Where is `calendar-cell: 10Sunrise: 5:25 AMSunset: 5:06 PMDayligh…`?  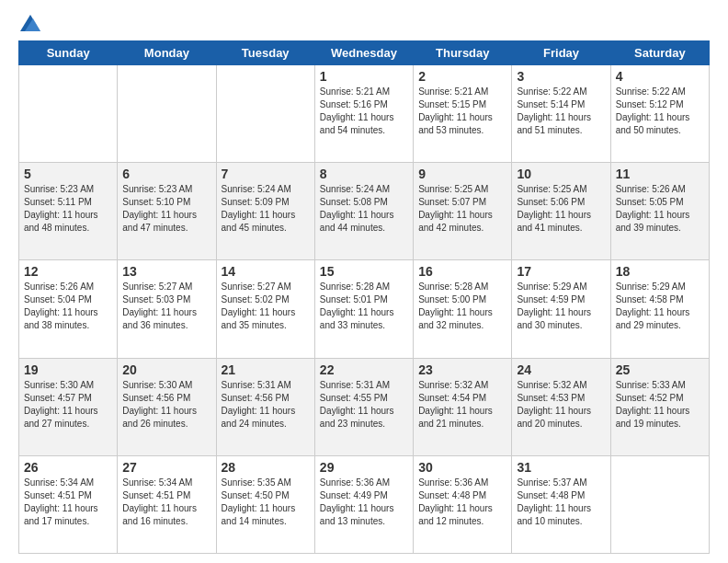
calendar-cell: 10Sunrise: 5:25 AMSunset: 5:06 PMDayligh… is located at coordinates (561, 212).